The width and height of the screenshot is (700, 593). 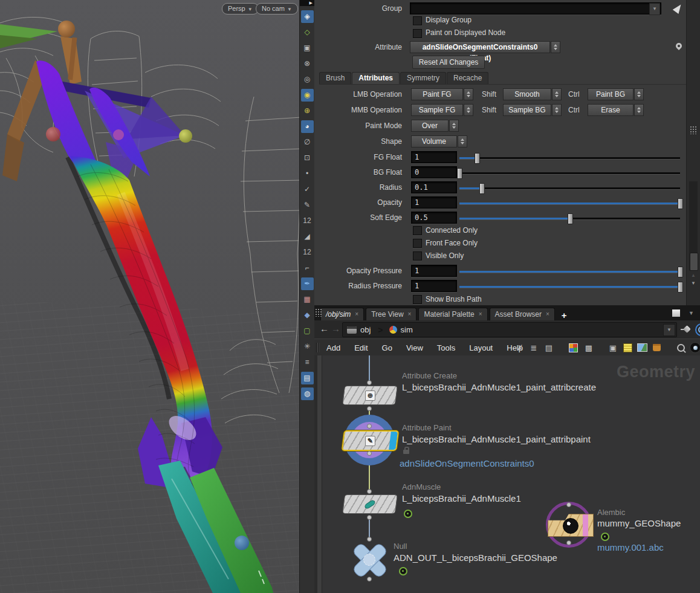 What do you see at coordinates (485, 47) in the screenshot?
I see `attribute-dropdown: adnSlideOnSegmentConstraints0 (Float)` at bounding box center [485, 47].